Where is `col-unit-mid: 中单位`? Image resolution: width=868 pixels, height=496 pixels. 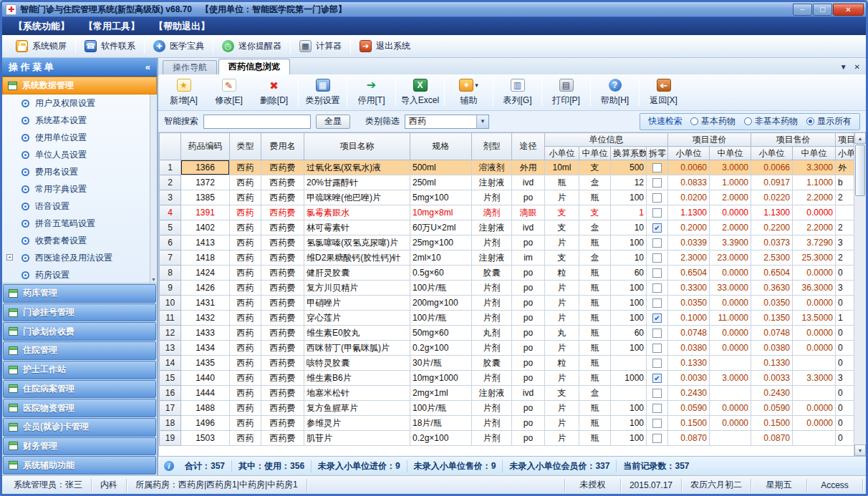 col-unit-mid: 中单位 is located at coordinates (595, 153).